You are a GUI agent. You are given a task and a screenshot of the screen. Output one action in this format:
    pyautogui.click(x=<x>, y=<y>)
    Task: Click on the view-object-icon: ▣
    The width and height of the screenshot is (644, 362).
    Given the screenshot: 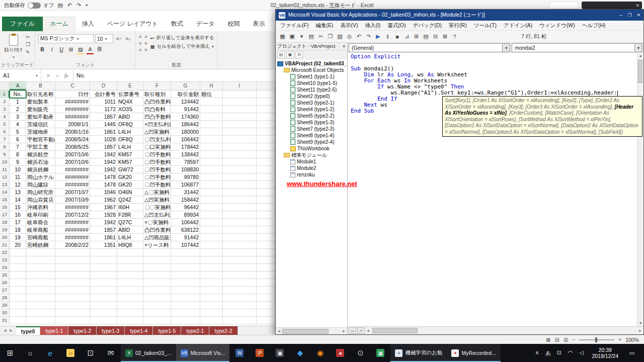 What is the action you would take?
    pyautogui.click(x=290, y=55)
    